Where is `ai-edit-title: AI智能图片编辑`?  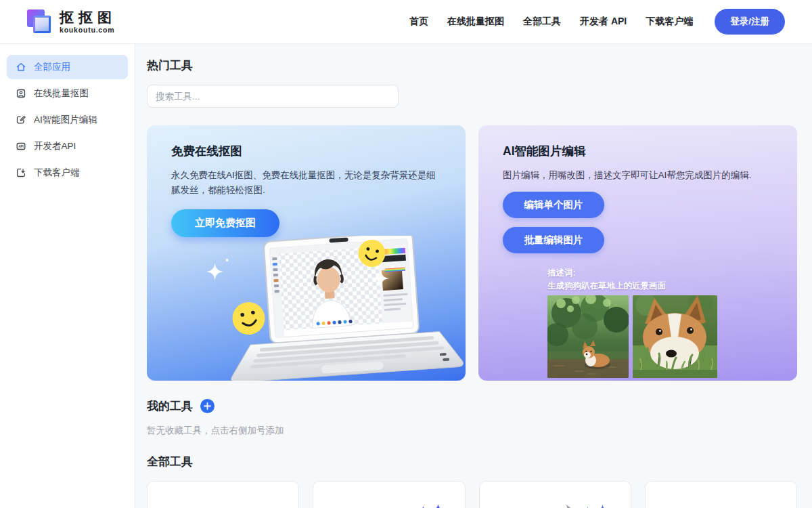
ai-edit-title: AI智能图片编辑 is located at coordinates (640, 151).